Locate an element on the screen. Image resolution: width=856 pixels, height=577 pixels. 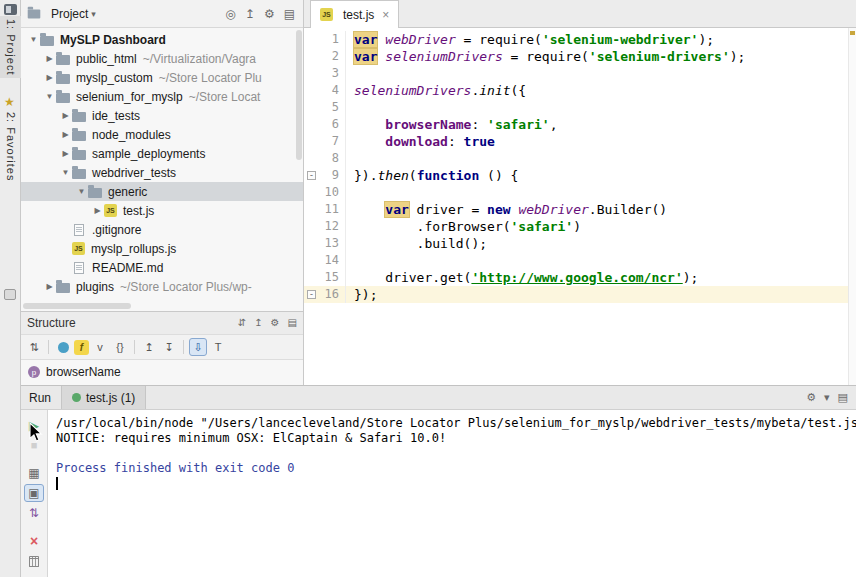
show-braces-icon: {} is located at coordinates (120, 347).